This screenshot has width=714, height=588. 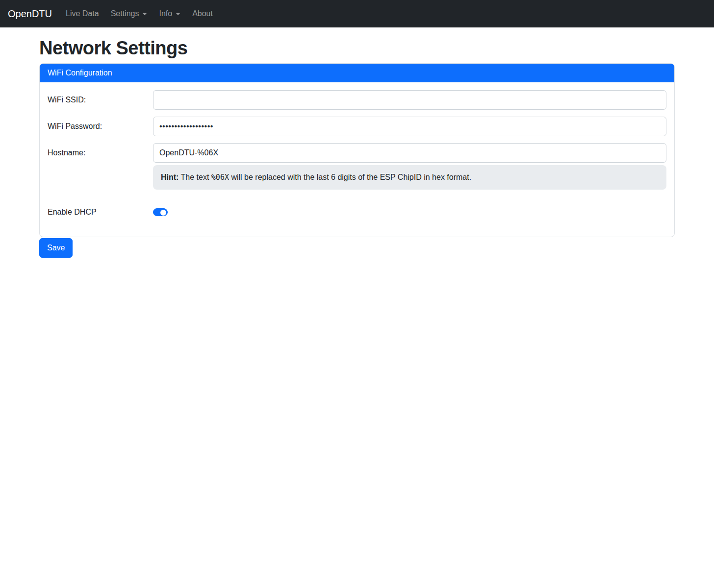 What do you see at coordinates (82, 14) in the screenshot?
I see `nav-item-live-data: Live Data` at bounding box center [82, 14].